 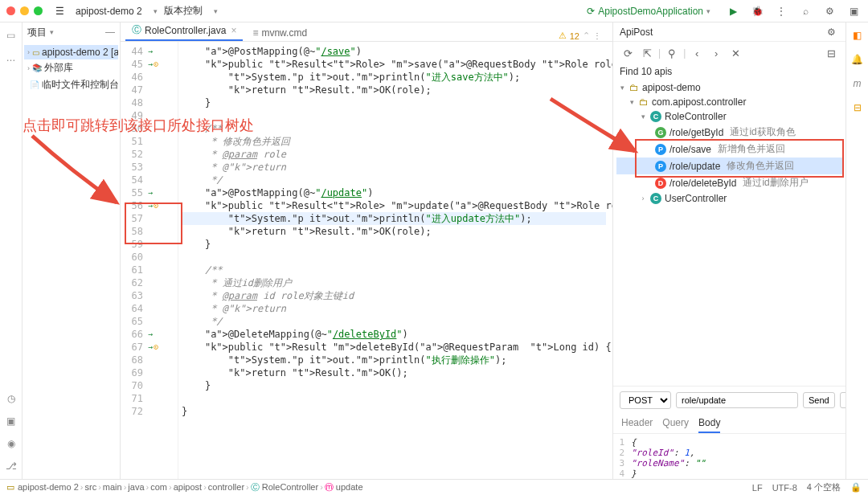 I want to click on crumb: com, so click(x=159, y=487).